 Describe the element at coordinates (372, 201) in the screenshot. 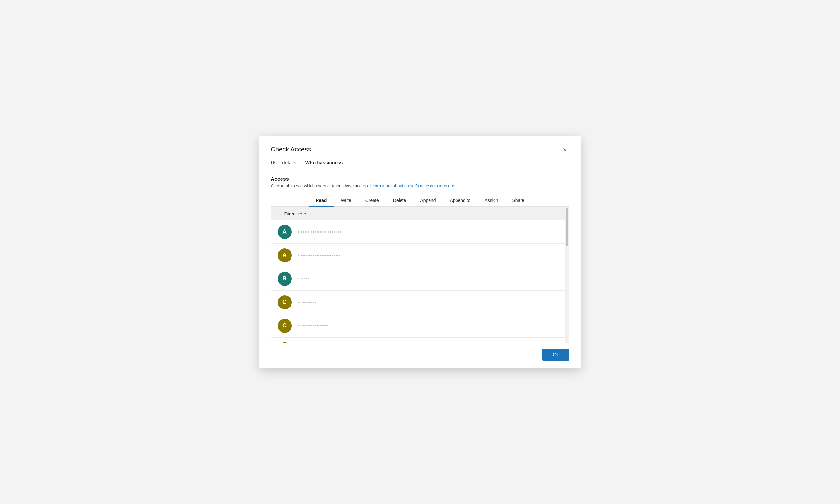

I see `access-tab-create: Create` at that location.